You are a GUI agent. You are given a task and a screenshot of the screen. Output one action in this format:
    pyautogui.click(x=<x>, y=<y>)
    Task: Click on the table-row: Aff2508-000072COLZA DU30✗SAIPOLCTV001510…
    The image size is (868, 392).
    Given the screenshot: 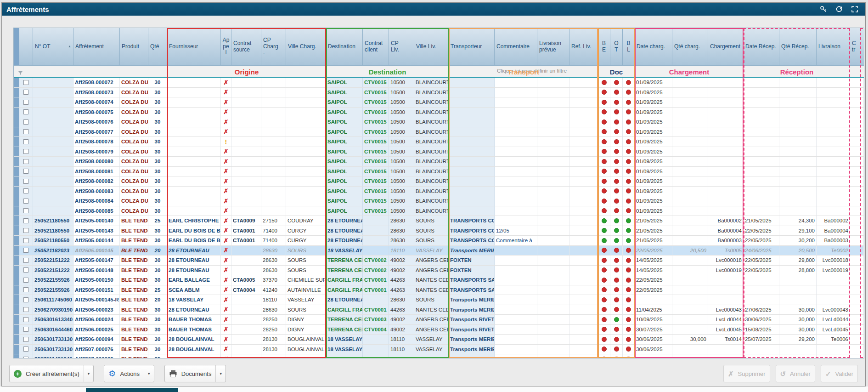 What is the action you would take?
    pyautogui.click(x=439, y=83)
    